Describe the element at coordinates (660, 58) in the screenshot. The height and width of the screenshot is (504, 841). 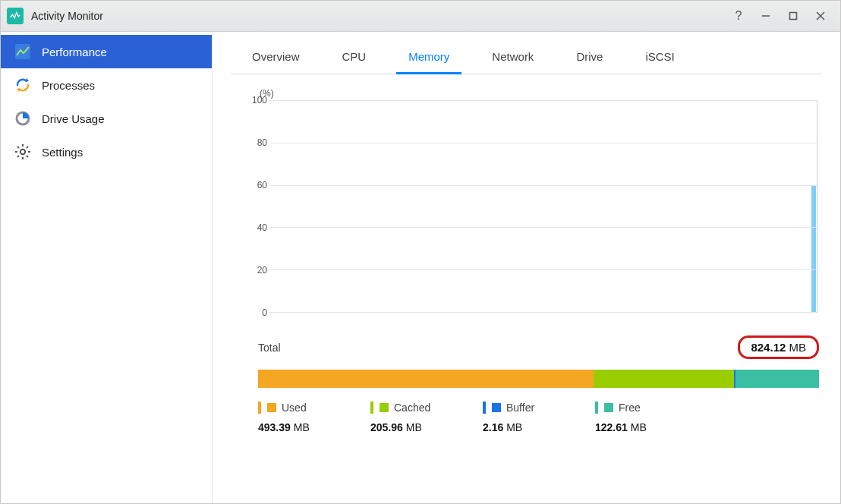
I see `tab-iscsi: iSCSI` at that location.